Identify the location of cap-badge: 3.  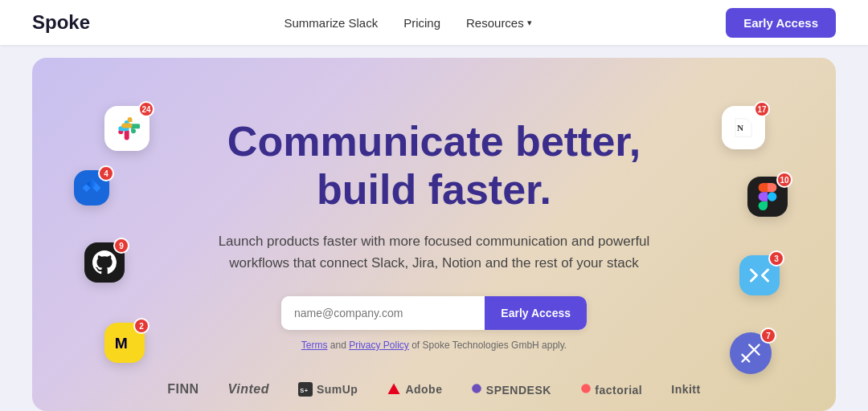
(776, 258).